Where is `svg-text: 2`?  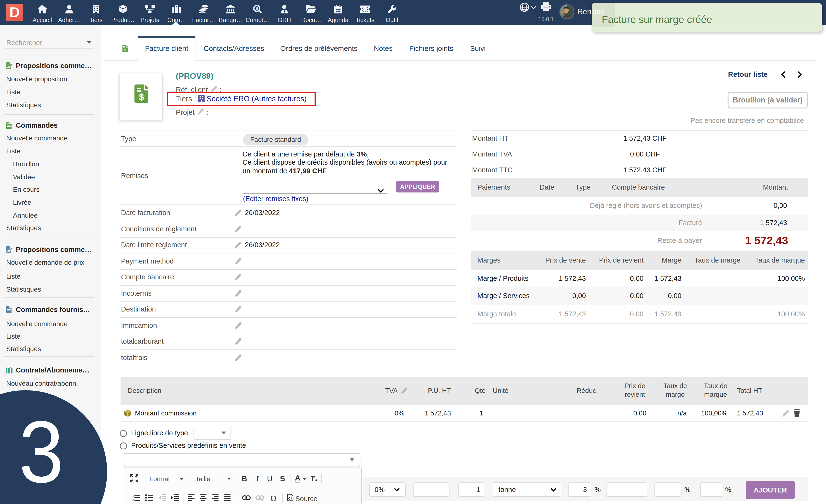 svg-text: 2 is located at coordinates (133, 500).